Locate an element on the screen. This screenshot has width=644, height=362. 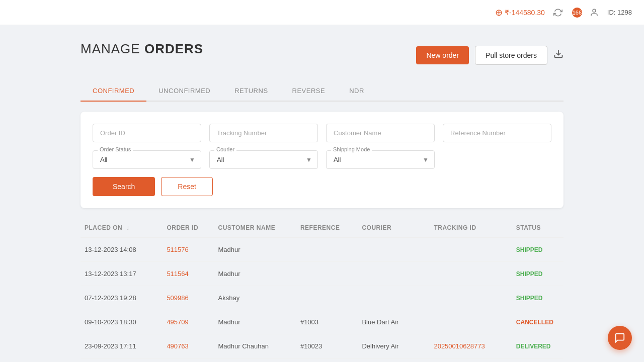
table-row: 23-09-2023 14:24 490734 Madhur Chauhan #… is located at coordinates (322, 360).